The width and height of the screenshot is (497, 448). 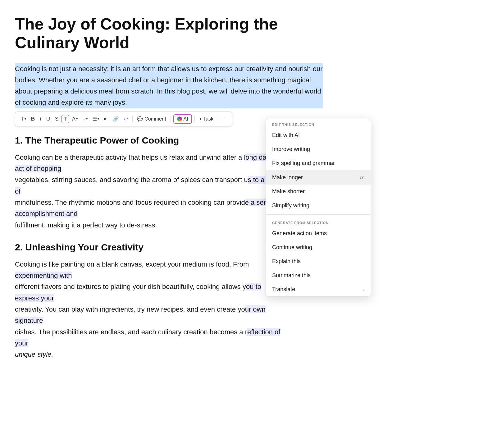 What do you see at coordinates (126, 119) in the screenshot?
I see `indent-button: ↩` at bounding box center [126, 119].